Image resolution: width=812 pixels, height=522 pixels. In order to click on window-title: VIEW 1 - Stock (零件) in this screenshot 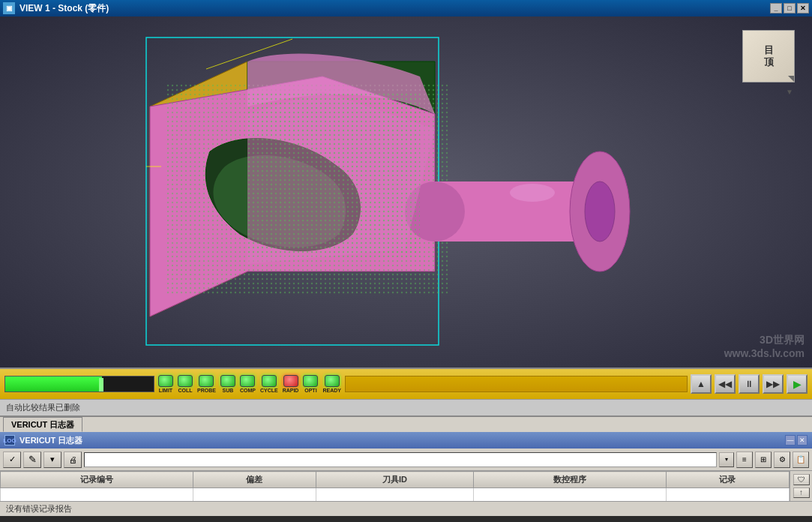, I will do `click(394, 9)`.